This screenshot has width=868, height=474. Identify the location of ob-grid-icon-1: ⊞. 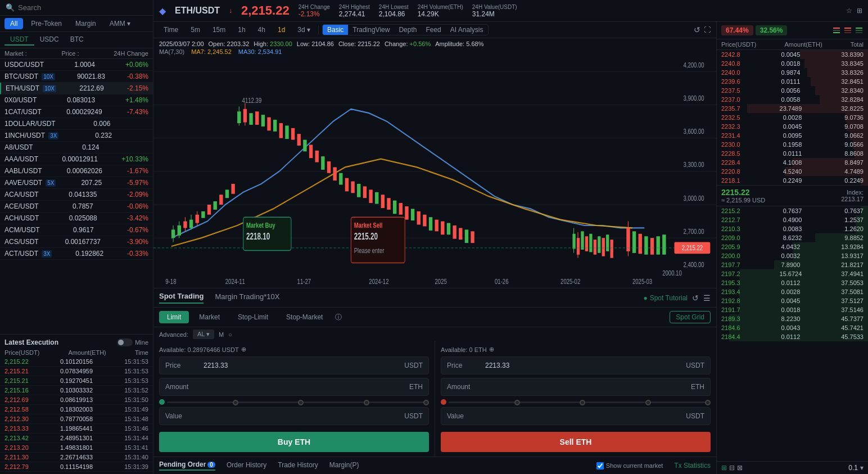
(724, 468).